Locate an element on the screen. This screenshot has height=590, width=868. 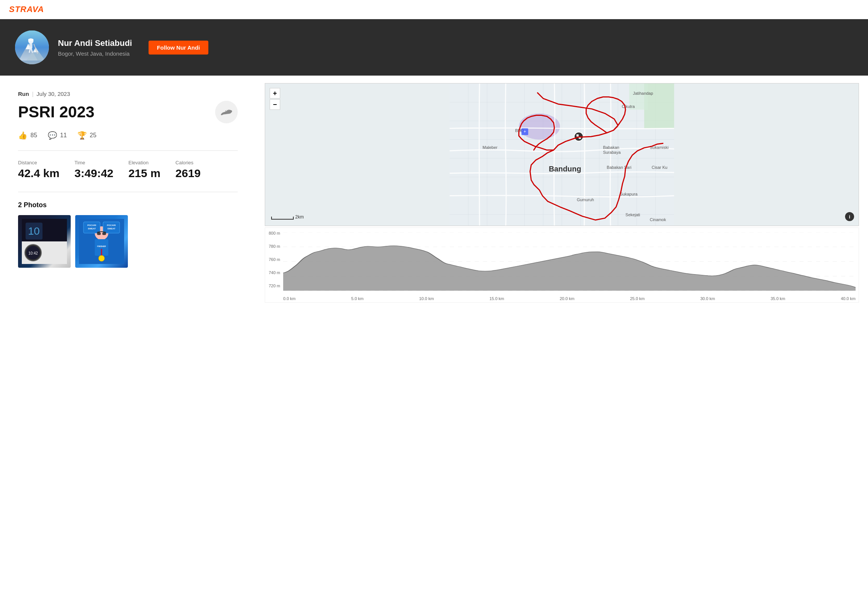
elev-x-40: 40.0 km is located at coordinates (848, 299).